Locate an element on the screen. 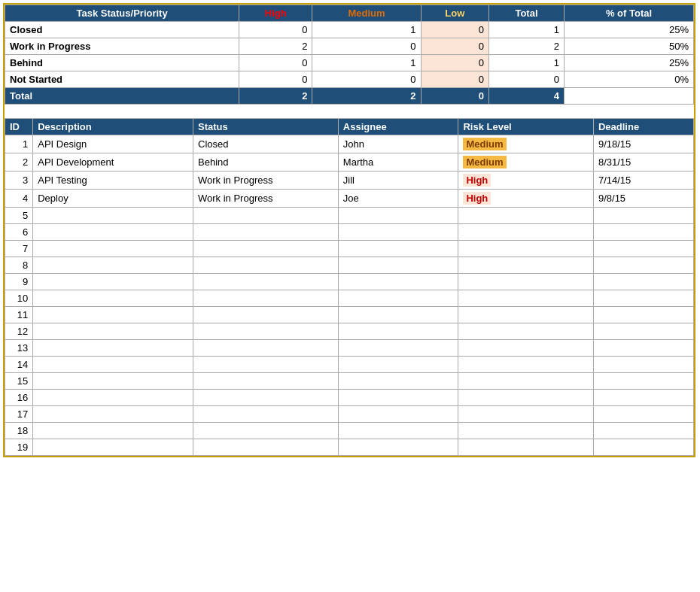  risk-badge: High is located at coordinates (477, 181).